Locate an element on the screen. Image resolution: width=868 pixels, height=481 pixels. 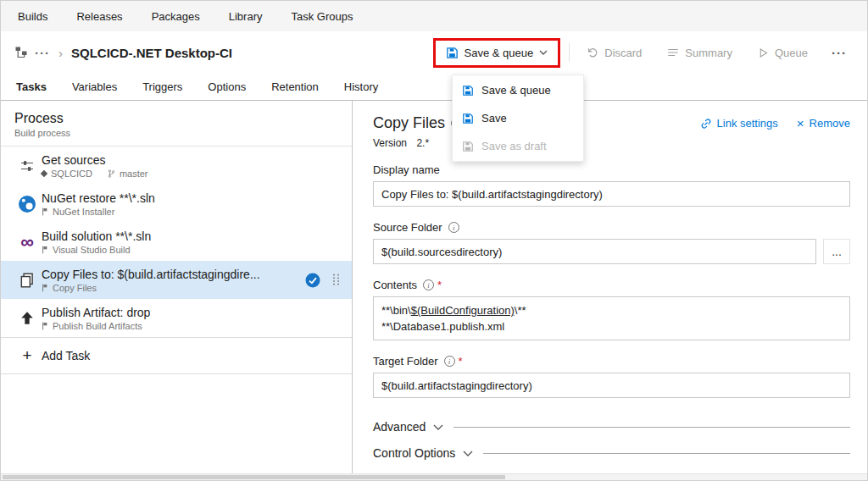
tab-triggers: Triggers is located at coordinates (163, 86).